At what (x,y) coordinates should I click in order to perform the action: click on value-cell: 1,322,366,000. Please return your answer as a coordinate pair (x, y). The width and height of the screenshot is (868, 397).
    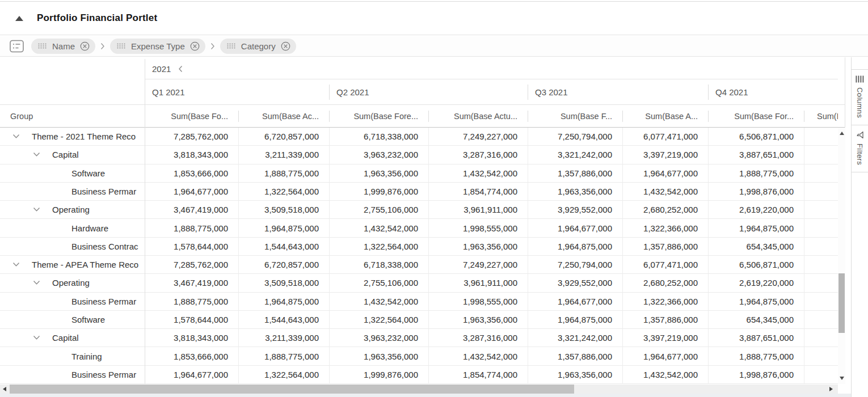
    Looking at the image, I should click on (665, 302).